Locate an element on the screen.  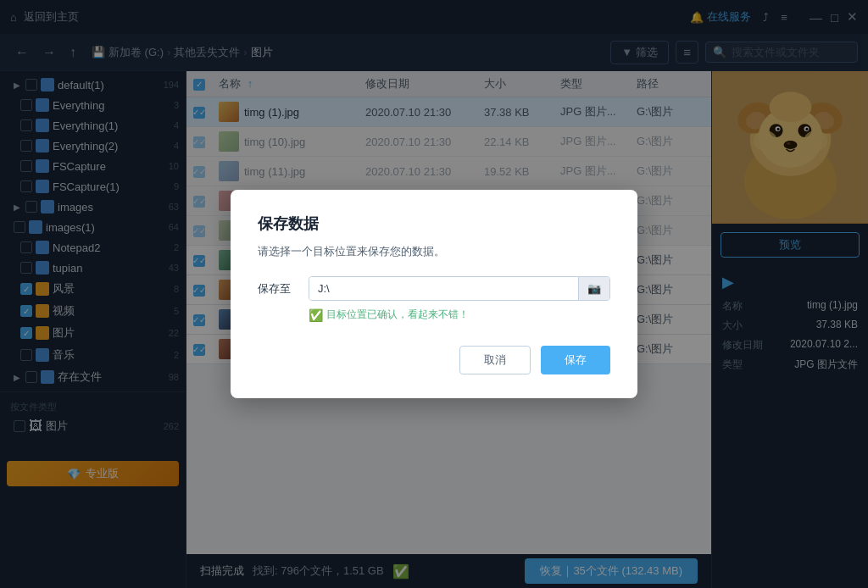
modal-folder-browse-button: 📷 is located at coordinates (593, 288).